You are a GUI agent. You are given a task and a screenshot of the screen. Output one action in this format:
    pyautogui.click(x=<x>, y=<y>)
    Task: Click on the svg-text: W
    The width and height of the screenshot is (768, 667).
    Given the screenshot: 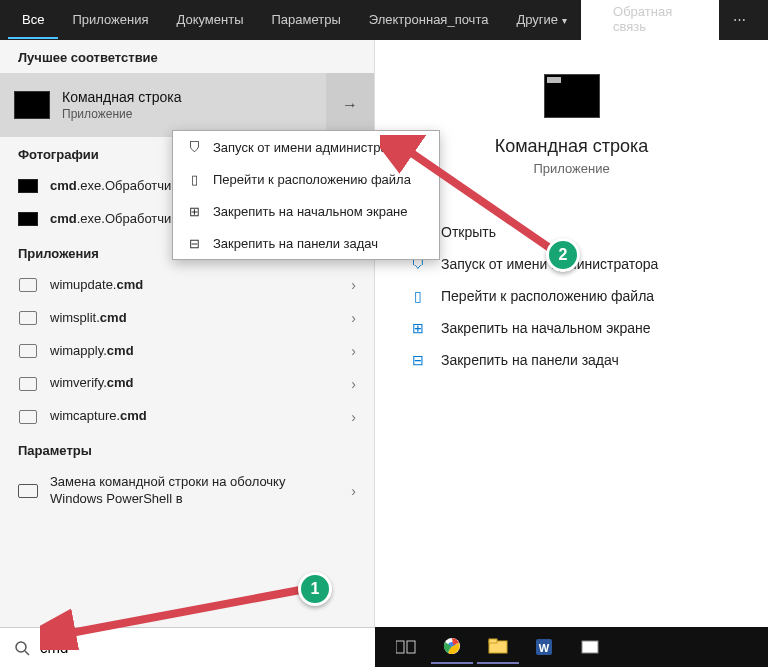 What is the action you would take?
    pyautogui.click(x=544, y=648)
    